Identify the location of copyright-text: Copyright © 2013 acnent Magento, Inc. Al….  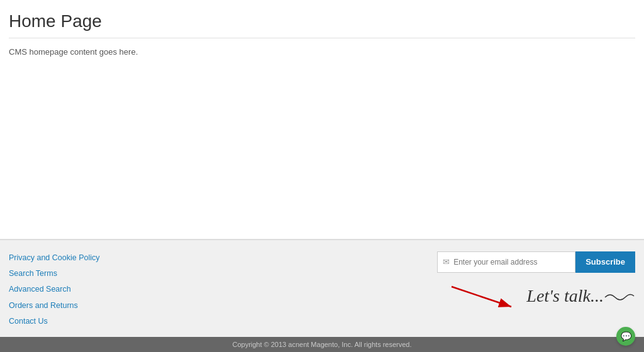
(322, 344).